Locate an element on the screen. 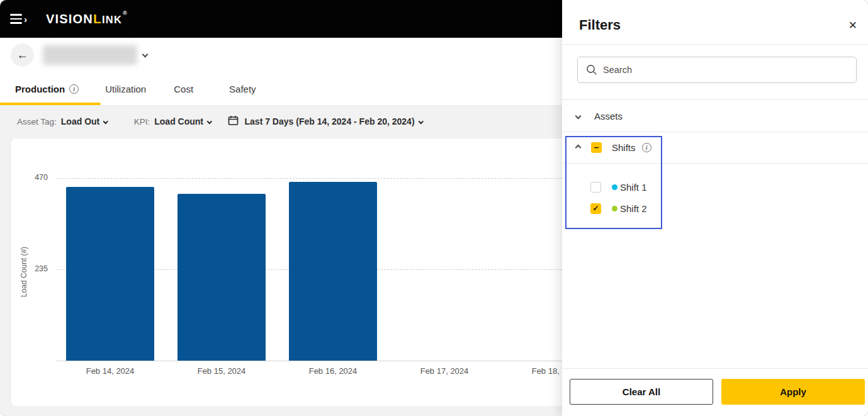  filters-panel-title: Filters is located at coordinates (600, 25).